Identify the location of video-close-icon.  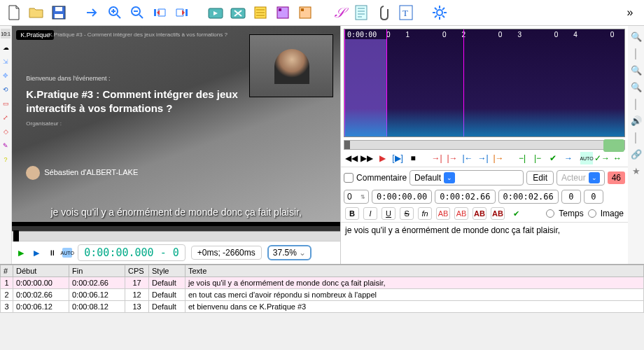
(238, 13).